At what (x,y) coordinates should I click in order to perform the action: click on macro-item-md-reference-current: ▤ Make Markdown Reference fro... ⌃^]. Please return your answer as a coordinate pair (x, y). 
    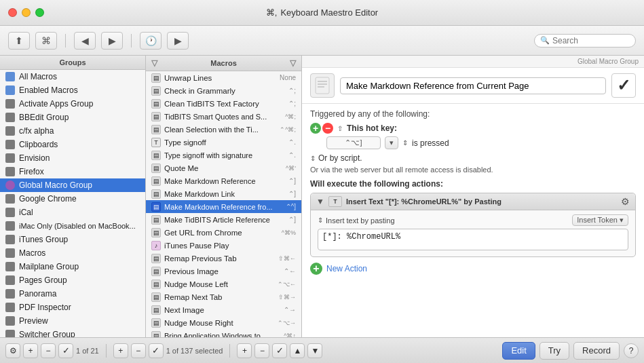
    Looking at the image, I should click on (224, 206).